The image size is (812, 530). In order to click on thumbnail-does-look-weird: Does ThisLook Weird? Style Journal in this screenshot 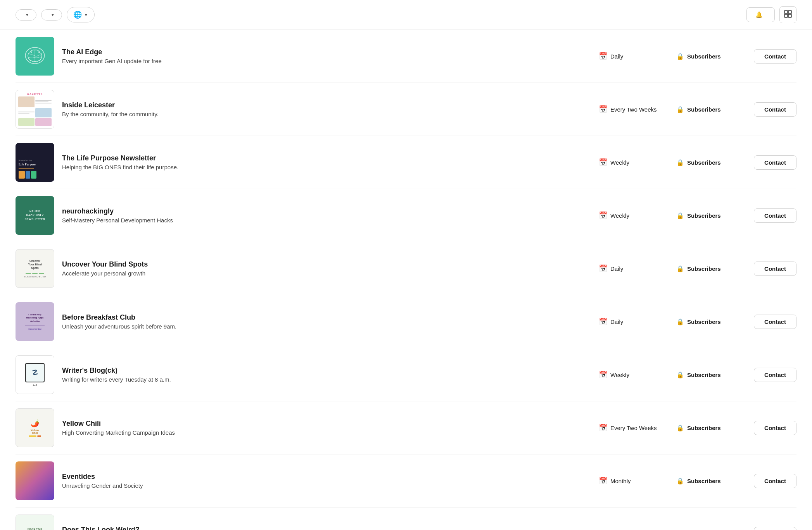, I will do `click(35, 522)`.